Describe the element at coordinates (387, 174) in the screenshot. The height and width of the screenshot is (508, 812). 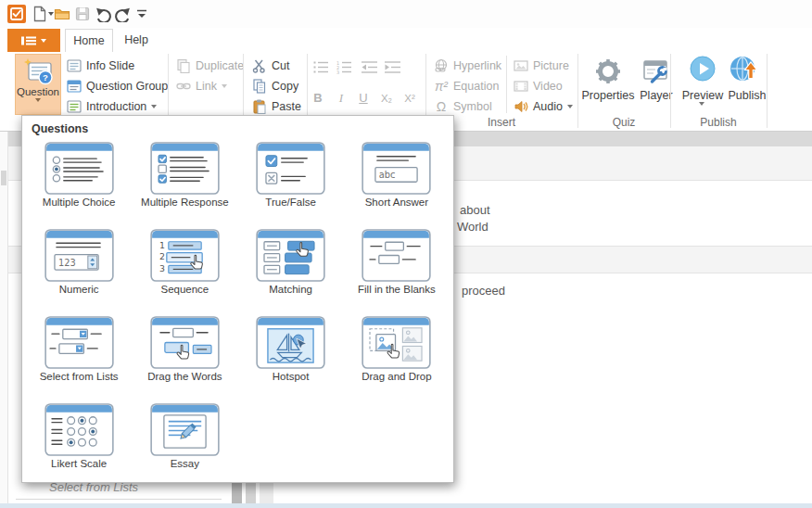
I see `svg-text: abc` at that location.